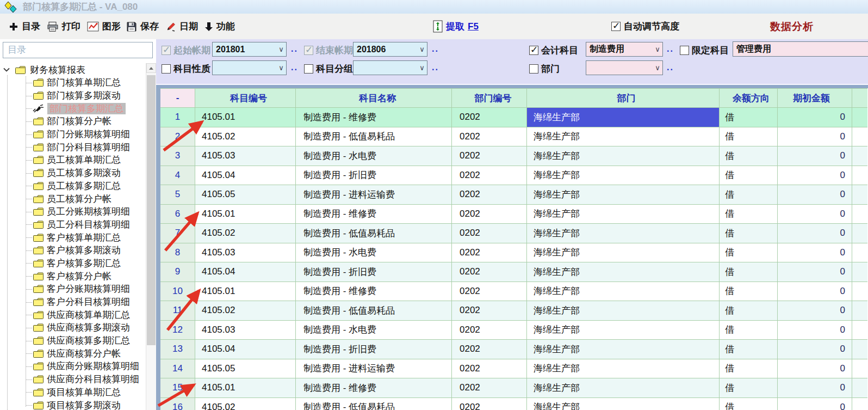 Image resolution: width=868 pixels, height=410 pixels. Describe the element at coordinates (73, 366) in the screenshot. I see `tree-item: 供应商分账期核算明细` at that location.